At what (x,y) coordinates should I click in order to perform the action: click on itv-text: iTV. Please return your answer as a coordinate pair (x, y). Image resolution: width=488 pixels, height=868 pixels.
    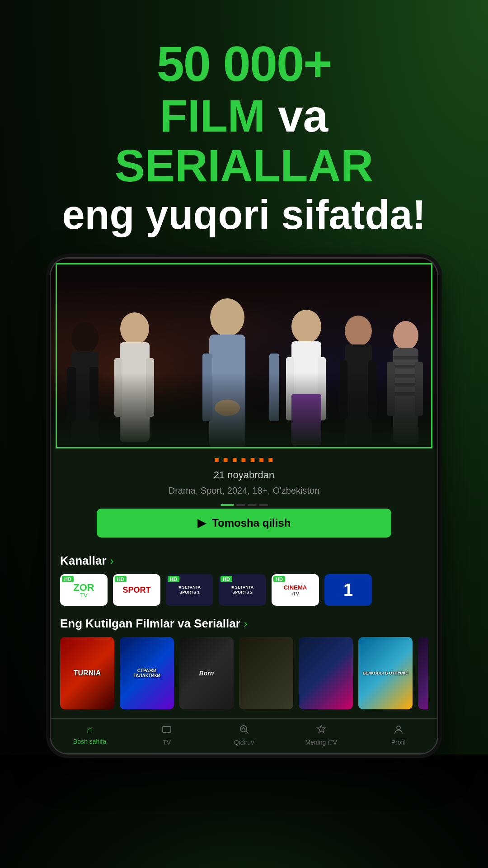
    Looking at the image, I should click on (296, 594).